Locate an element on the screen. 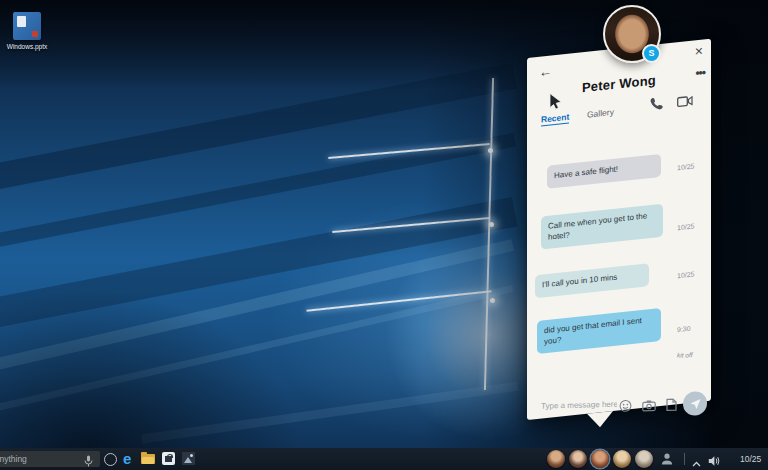 This screenshot has width=768, height=470. chat-message-bubble: did you get that email I sent you? is located at coordinates (599, 331).